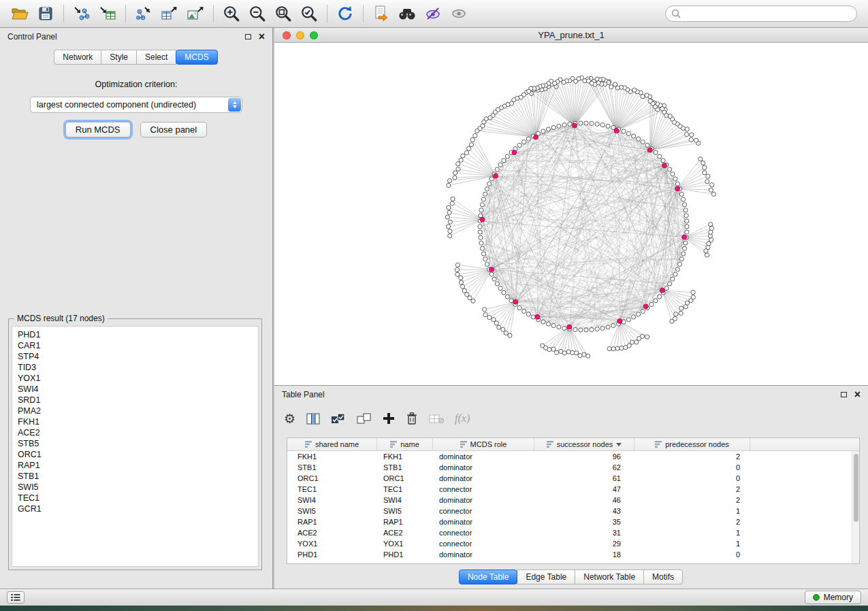 This screenshot has height=611, width=868. What do you see at coordinates (234, 105) in the screenshot?
I see `dropdown-stepper-icon` at bounding box center [234, 105].